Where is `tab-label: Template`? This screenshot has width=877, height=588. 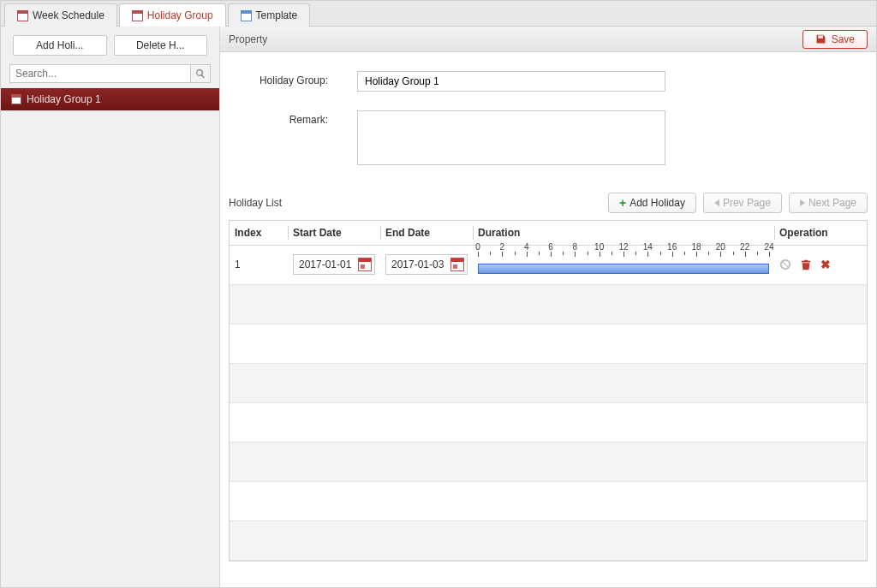 tab-label: Template is located at coordinates (277, 15).